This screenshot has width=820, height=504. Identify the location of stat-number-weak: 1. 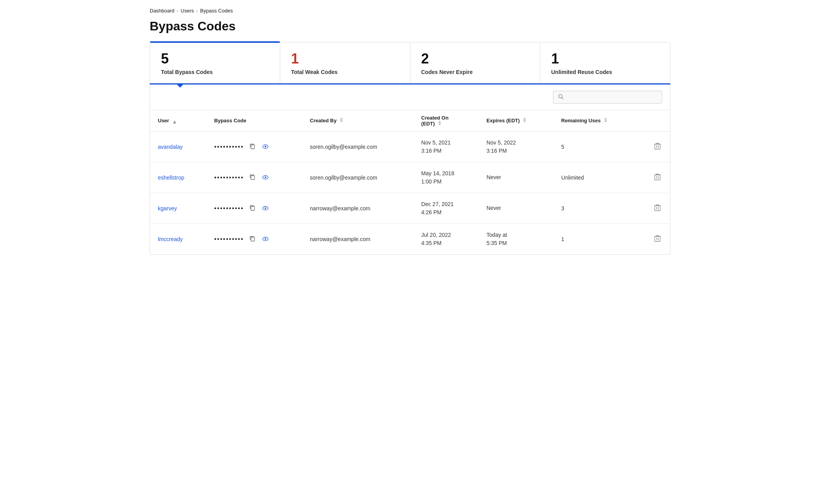
(345, 59).